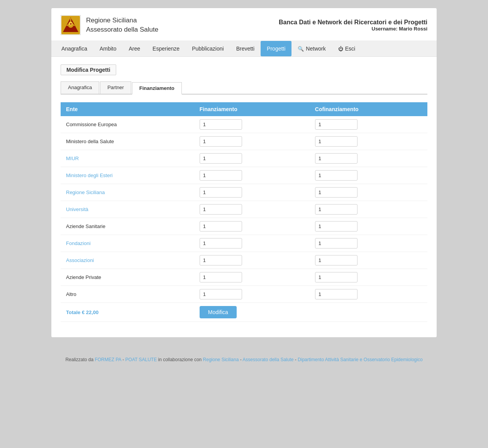  What do you see at coordinates (244, 243) in the screenshot?
I see `table-row: Fondazioni` at bounding box center [244, 243].